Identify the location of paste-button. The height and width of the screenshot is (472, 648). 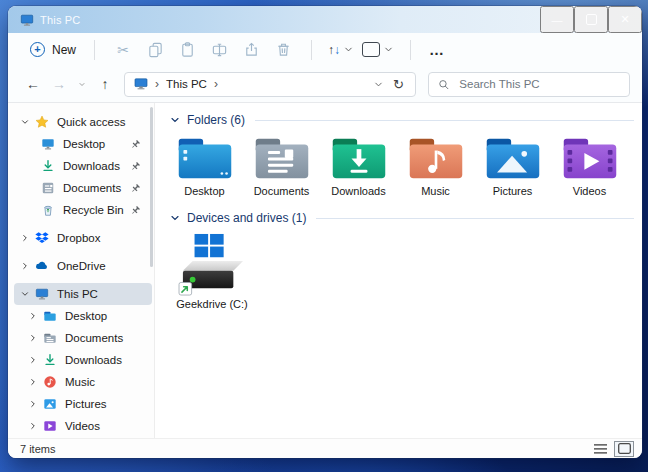
(187, 50).